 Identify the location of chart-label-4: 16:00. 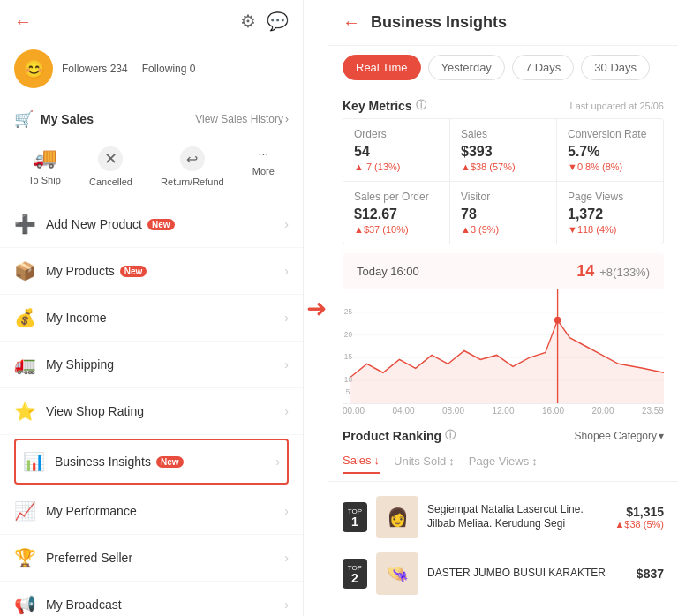
(553, 411).